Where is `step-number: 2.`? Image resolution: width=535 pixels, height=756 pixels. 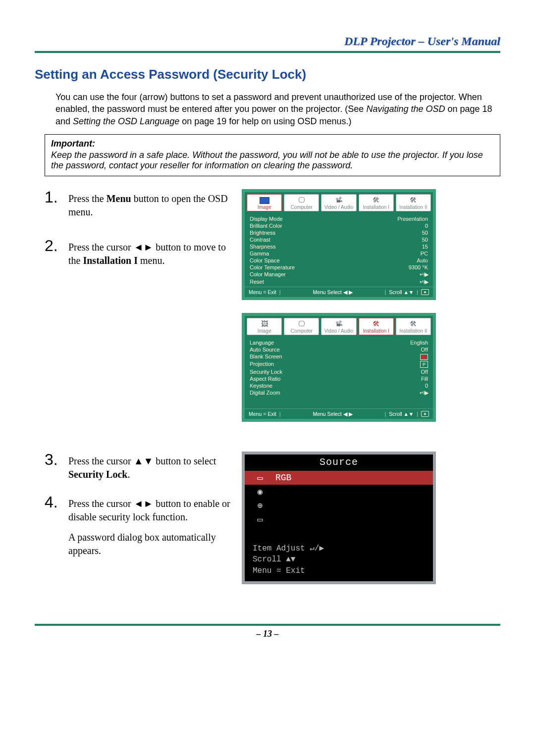 step-number: 2. is located at coordinates (56, 246).